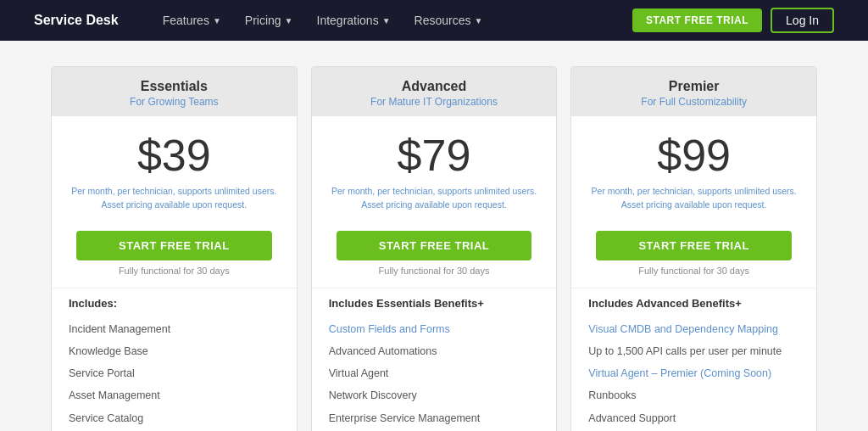 The width and height of the screenshot is (868, 431). I want to click on plan-price-section: $99 Per month, per technician, supports …, so click(693, 168).